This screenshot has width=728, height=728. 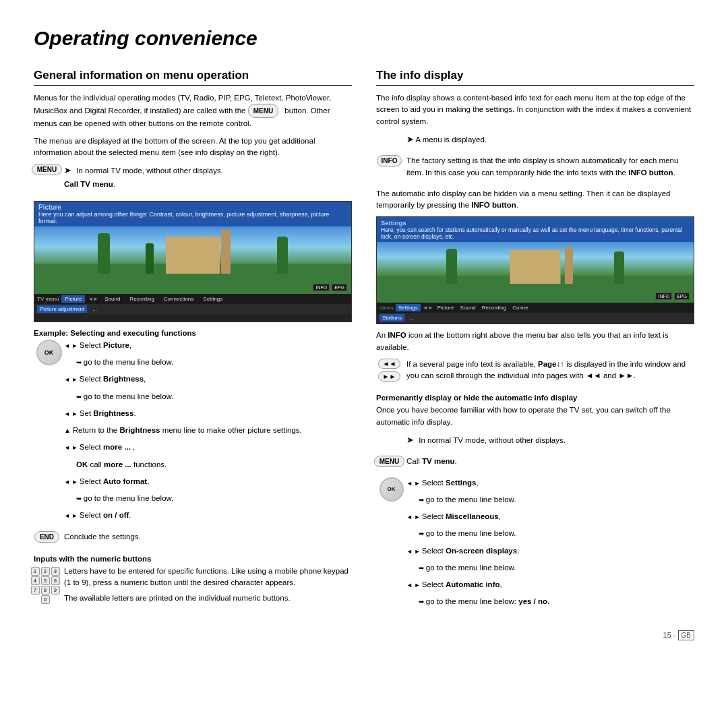 What do you see at coordinates (208, 448) in the screenshot?
I see `step-select-more: ◄ ► Select more ... ,` at bounding box center [208, 448].